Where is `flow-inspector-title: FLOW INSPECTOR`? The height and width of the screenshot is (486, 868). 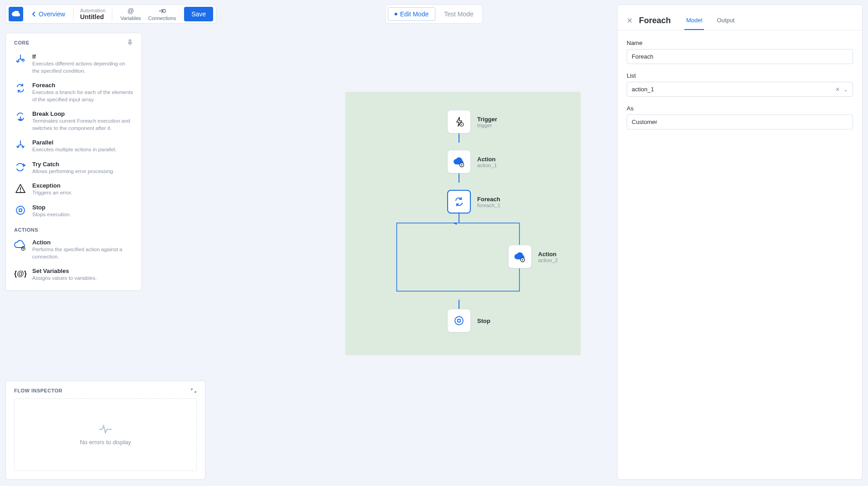 flow-inspector-title: FLOW INSPECTOR is located at coordinates (38, 391).